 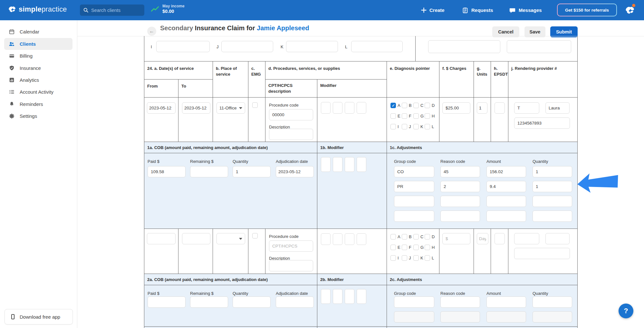 What do you see at coordinates (295, 172) in the screenshot?
I see `adjudication-input` at bounding box center [295, 172].